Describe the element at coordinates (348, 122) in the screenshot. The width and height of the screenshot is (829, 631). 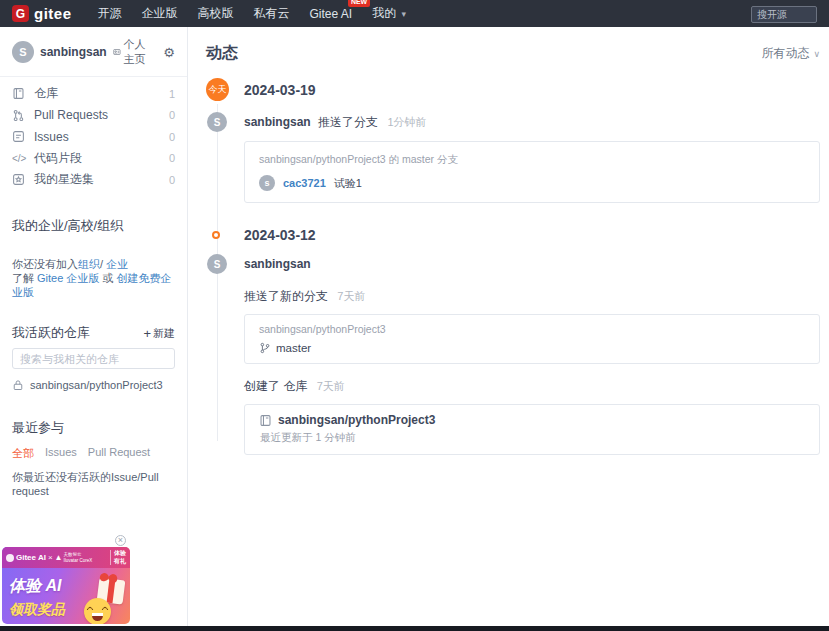
I see `action-text: 推送了分支` at that location.